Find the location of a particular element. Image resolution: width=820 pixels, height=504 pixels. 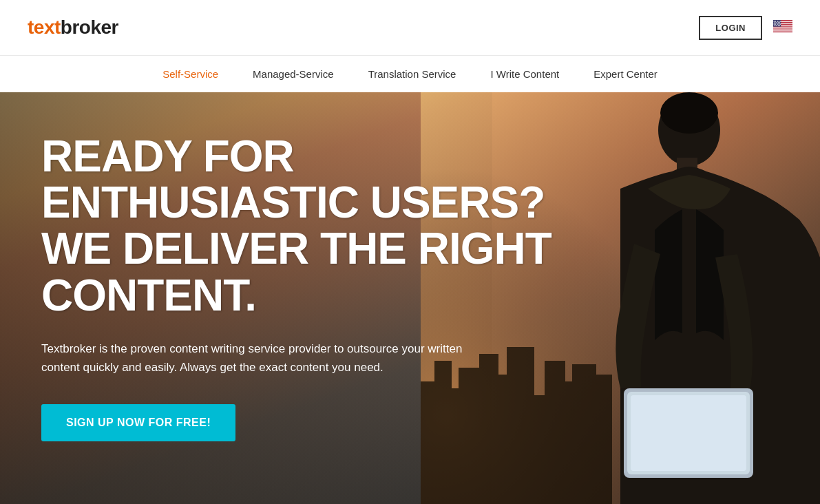

logo-text-part2: broker is located at coordinates (90, 28).